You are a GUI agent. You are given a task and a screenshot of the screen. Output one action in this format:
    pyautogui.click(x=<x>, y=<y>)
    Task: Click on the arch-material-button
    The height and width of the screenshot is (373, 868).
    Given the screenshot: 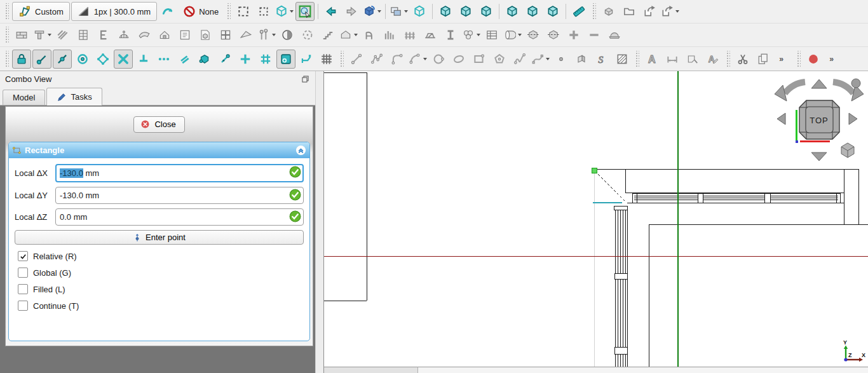 What is the action you would take?
    pyautogui.click(x=471, y=35)
    